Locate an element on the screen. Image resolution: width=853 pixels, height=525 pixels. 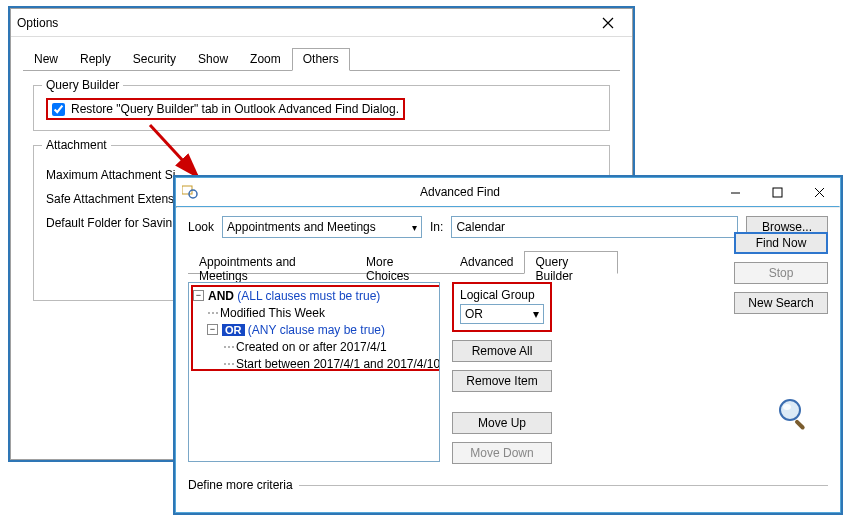
or-label: OR is located at coordinates (234, 330).